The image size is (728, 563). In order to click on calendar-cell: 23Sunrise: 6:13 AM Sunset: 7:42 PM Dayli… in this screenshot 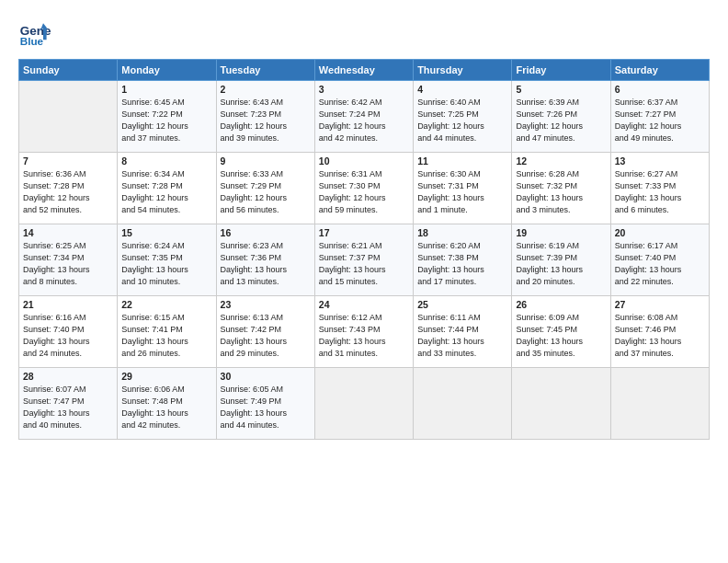, I will do `click(265, 332)`.